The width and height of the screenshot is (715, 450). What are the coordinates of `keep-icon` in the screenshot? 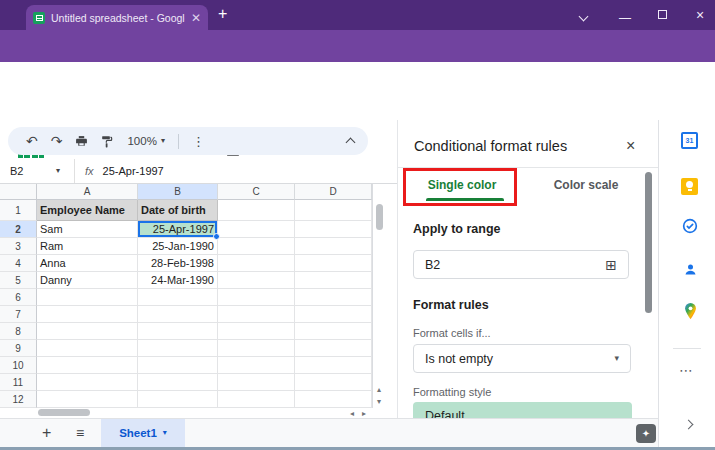 It's located at (690, 186).